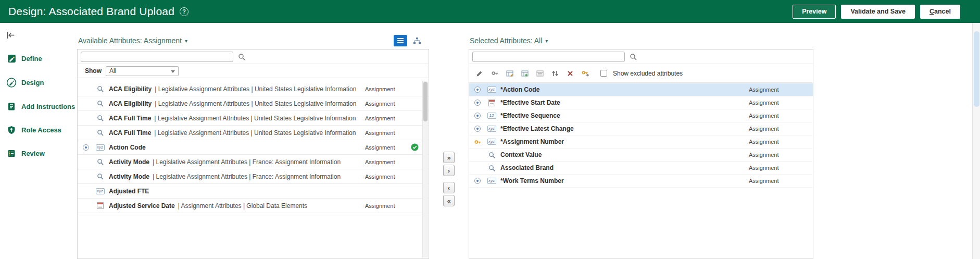  What do you see at coordinates (641, 116) in the screenshot?
I see `attribute-row: 12 *Effective Sequence Assignment` at bounding box center [641, 116].